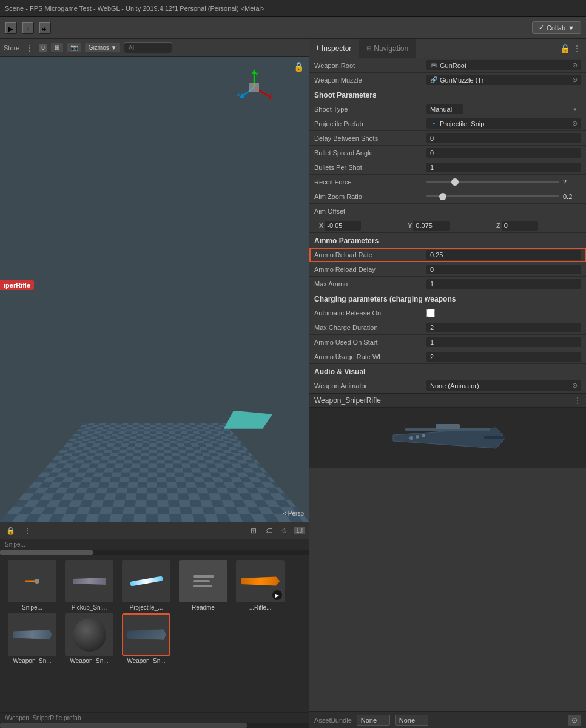 The image size is (586, 728). What do you see at coordinates (89, 635) in the screenshot?
I see `asset-thumb-ball` at bounding box center [89, 635].